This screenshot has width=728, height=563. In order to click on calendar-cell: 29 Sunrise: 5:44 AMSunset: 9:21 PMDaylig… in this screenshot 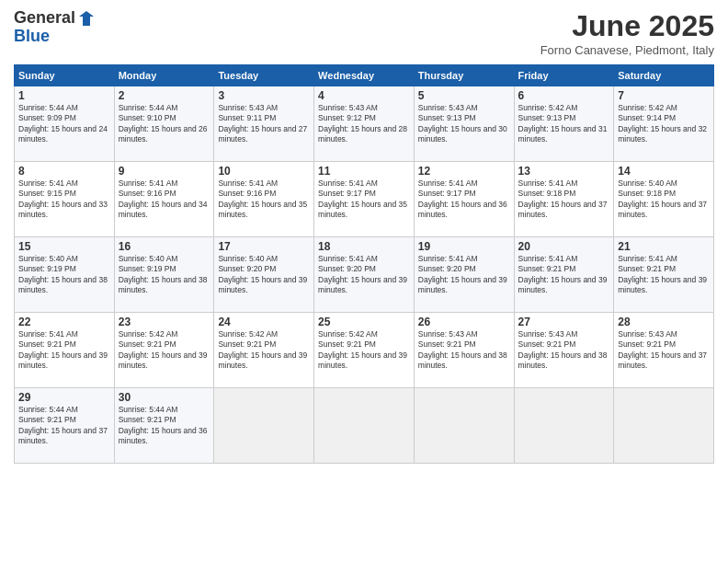, I will do `click(64, 426)`.